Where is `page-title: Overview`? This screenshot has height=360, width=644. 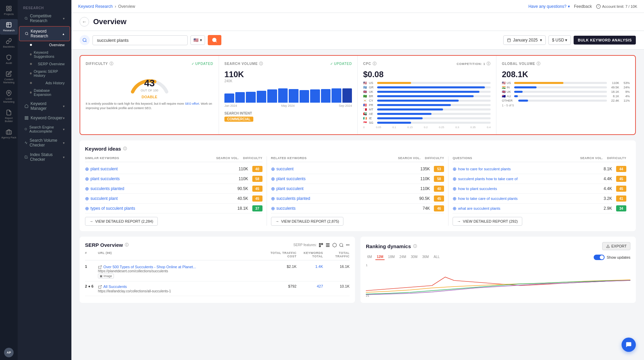
page-title: Overview is located at coordinates (110, 22).